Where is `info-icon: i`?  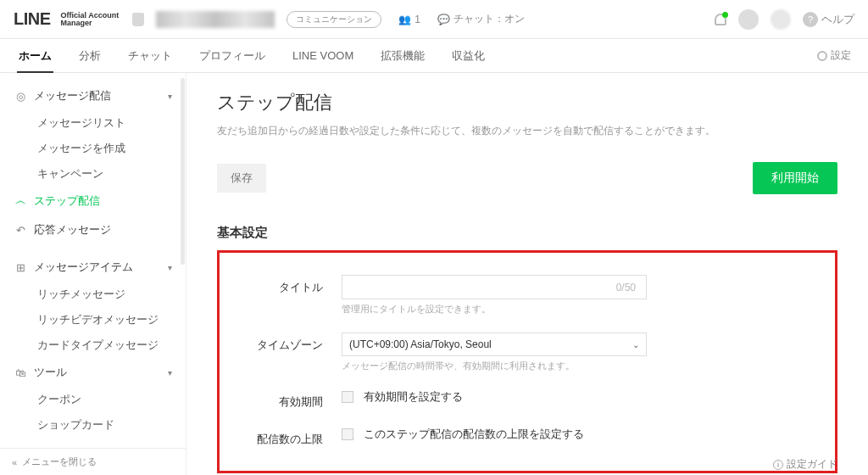
info-icon: i is located at coordinates (778, 465).